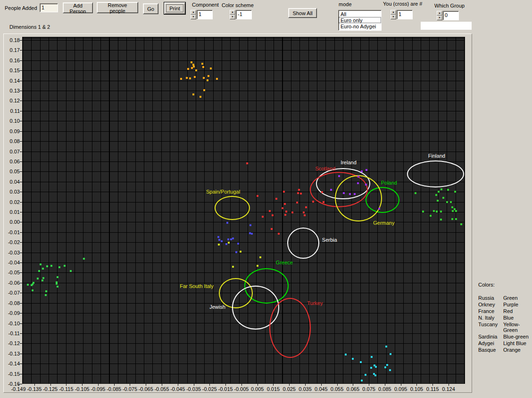  Describe the element at coordinates (12, 253) in the screenshot. I see `y-tick-label: -0.03` at that location.